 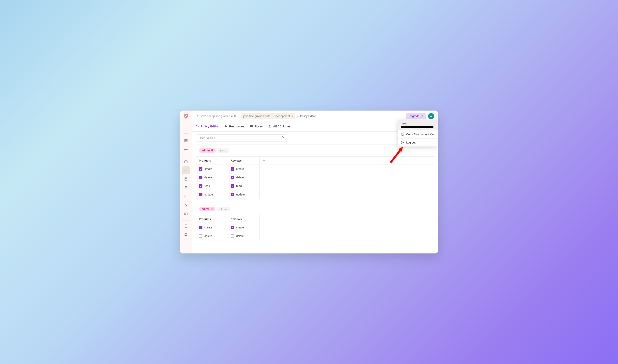 What do you see at coordinates (252, 126) in the screenshot?
I see `id-icon` at bounding box center [252, 126].